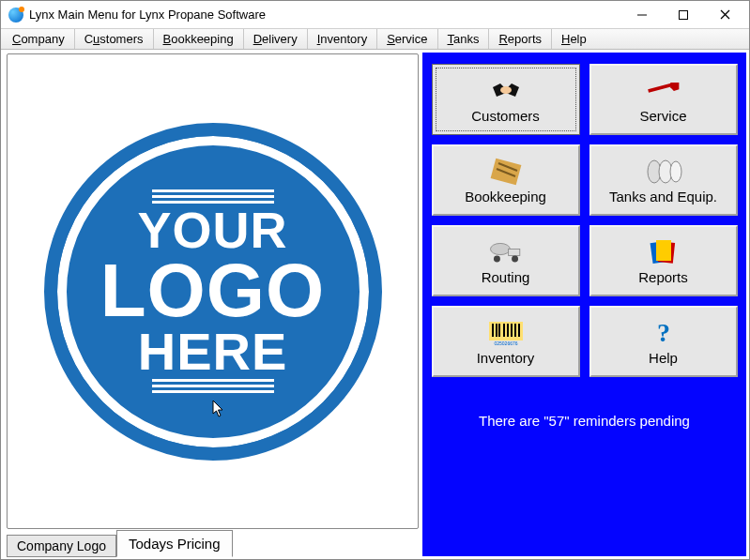  Describe the element at coordinates (325, 15) in the screenshot. I see `window-title: Lynx Main Menu for Lynx Propane Software` at that location.